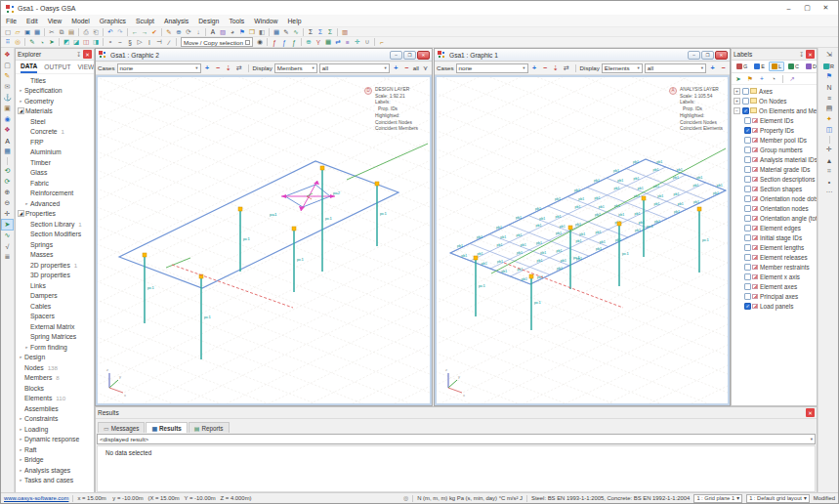  I want to click on explorer-item-specification: ▸Specification, so click(55, 92).